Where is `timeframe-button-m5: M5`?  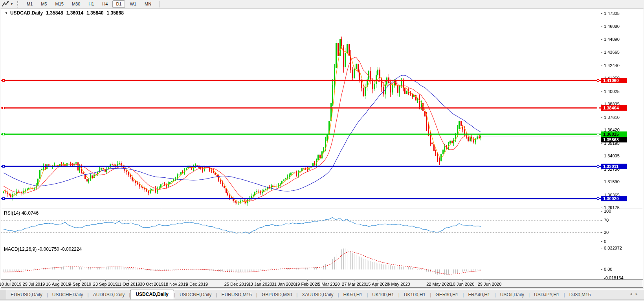
timeframe-button-m5: M5 is located at coordinates (44, 4).